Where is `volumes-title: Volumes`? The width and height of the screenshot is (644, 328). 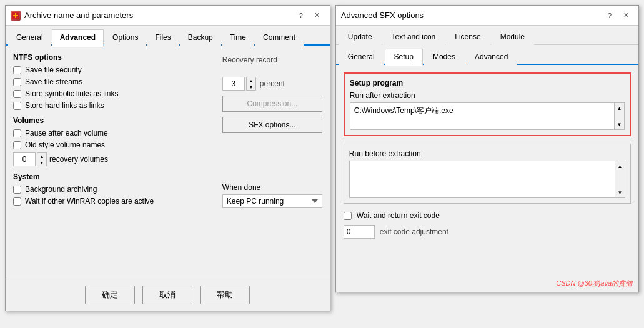 volumes-title: Volumes is located at coordinates (112, 121).